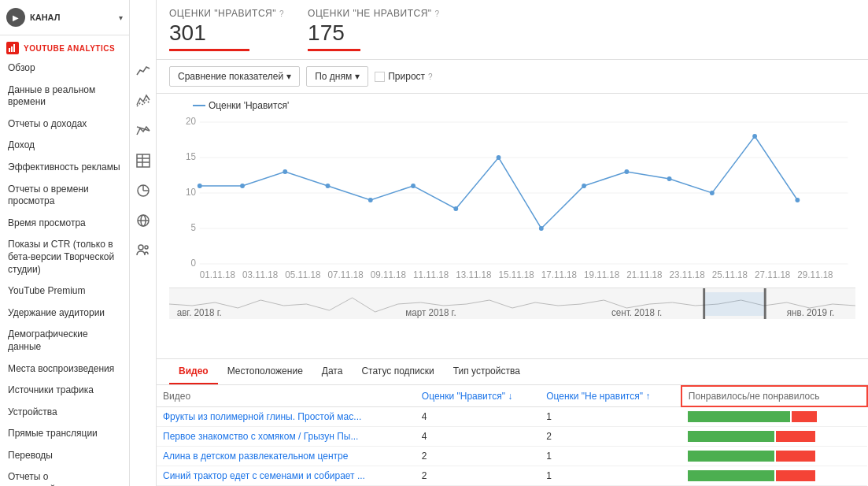  What do you see at coordinates (190, 192) in the screenshot?
I see `svg-text: 10` at bounding box center [190, 192].